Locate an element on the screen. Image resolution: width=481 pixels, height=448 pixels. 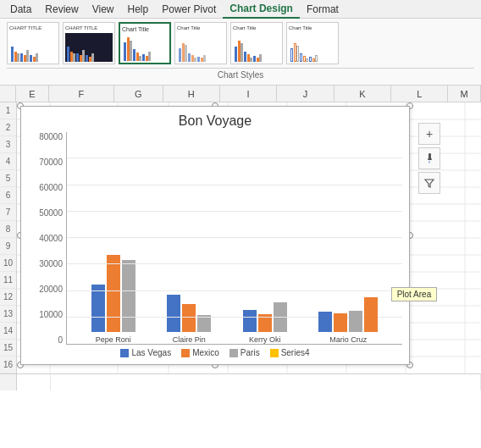
legend-mx: Mexico is located at coordinates (200, 352).